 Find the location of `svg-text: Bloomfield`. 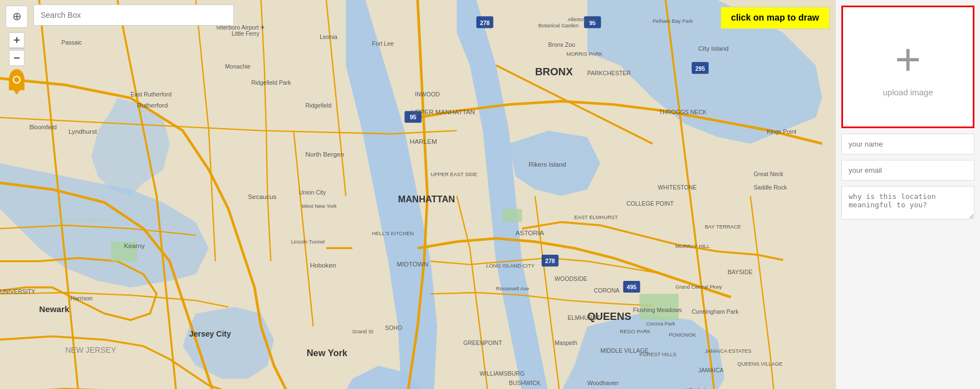

svg-text: Bloomfield is located at coordinates (43, 127).